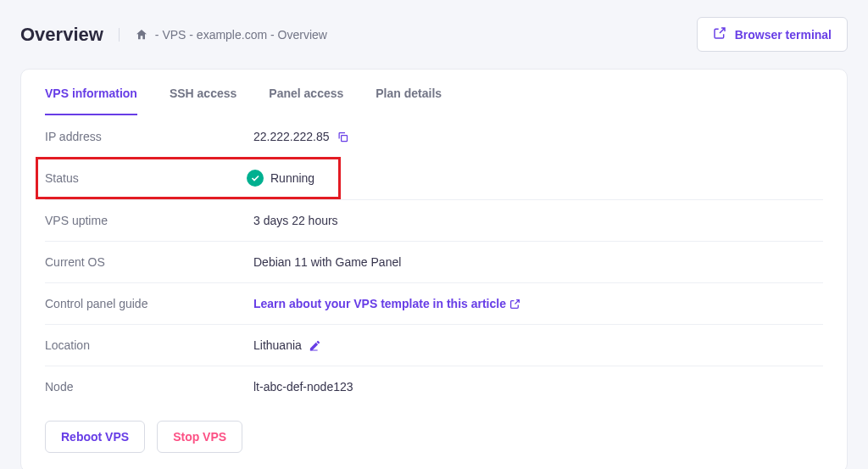  Describe the element at coordinates (409, 92) in the screenshot. I see `tab-plan-details: Plan details` at that location.